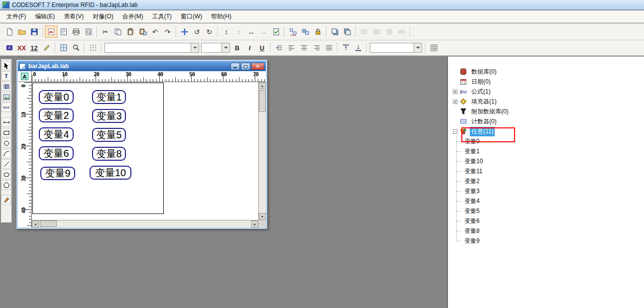 This screenshot has height=308, width=644. Describe the element at coordinates (142, 66) in the screenshot. I see `document-titlebar: barJapLab.lab ✕` at that location.